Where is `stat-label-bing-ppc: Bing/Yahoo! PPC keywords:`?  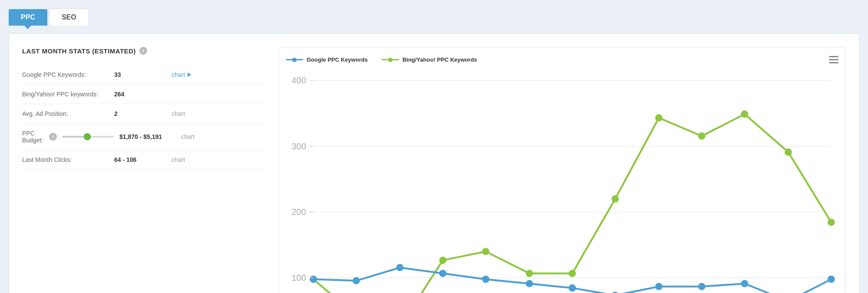 stat-label-bing-ppc: Bing/Yahoo! PPC keywords: is located at coordinates (66, 94).